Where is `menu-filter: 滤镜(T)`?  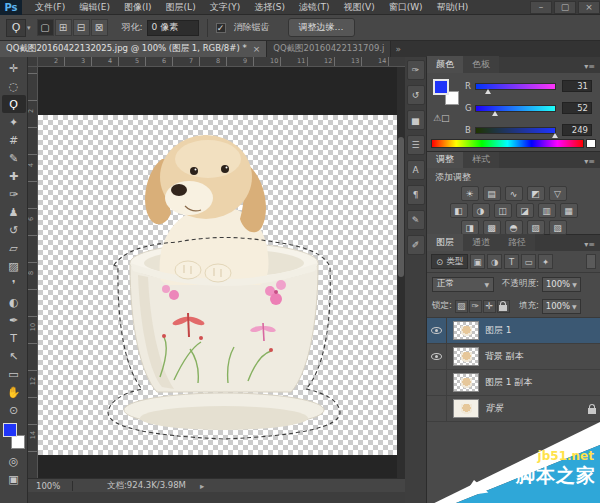 menu-filter: 滤镜(T) is located at coordinates (314, 8).